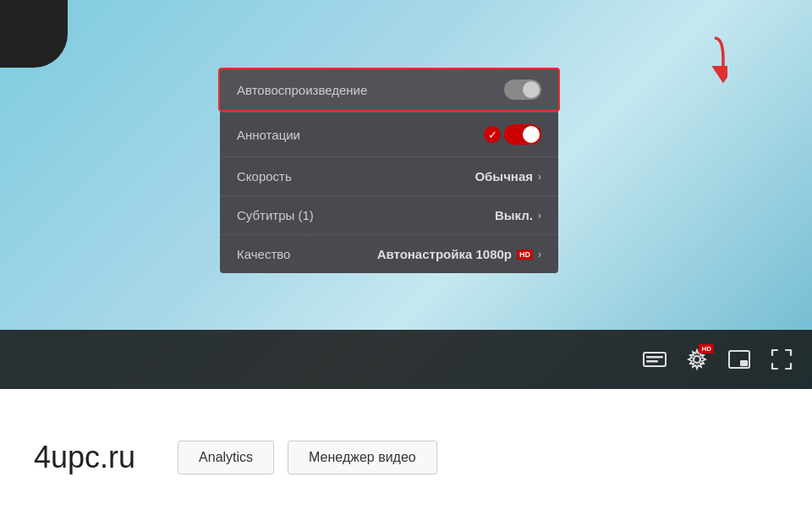 The height and width of the screenshot is (526, 812). What do you see at coordinates (389, 177) in the screenshot?
I see `speed-row: Скорость Обычная ›` at bounding box center [389, 177].